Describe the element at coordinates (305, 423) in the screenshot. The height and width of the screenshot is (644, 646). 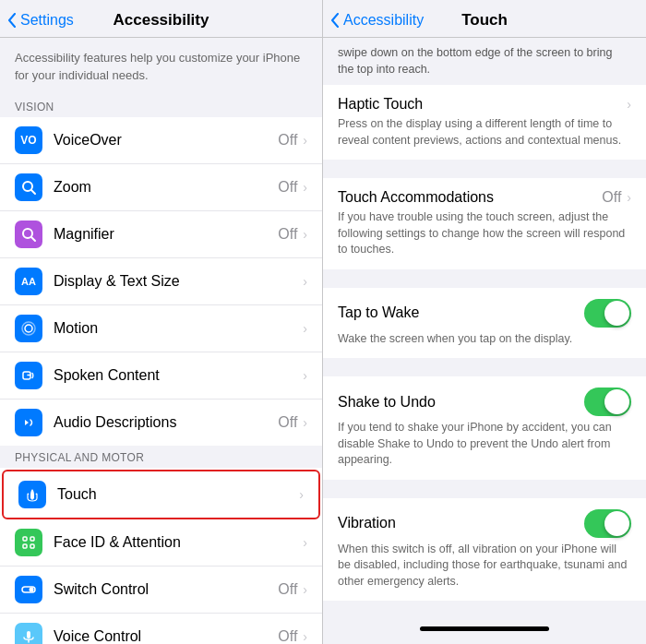
I see `audio-desc-chevron: ›` at that location.